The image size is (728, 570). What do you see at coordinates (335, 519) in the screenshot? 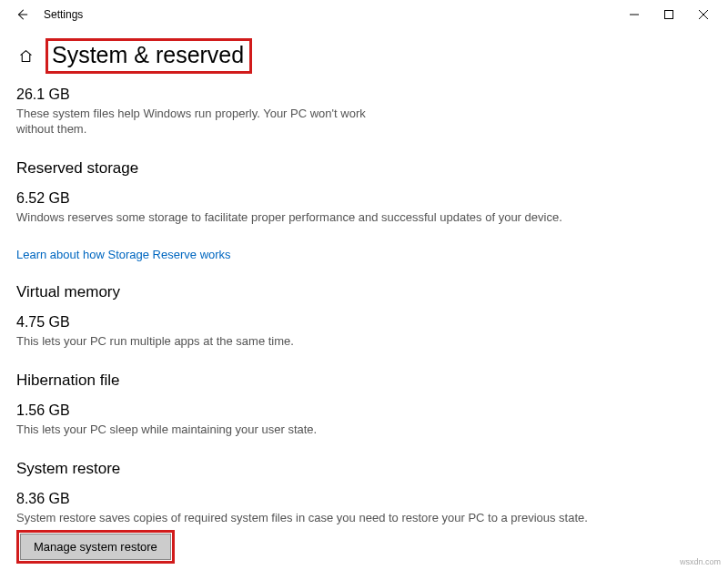
I see `restore-desc: System restore saves copies of required …` at bounding box center [335, 519].